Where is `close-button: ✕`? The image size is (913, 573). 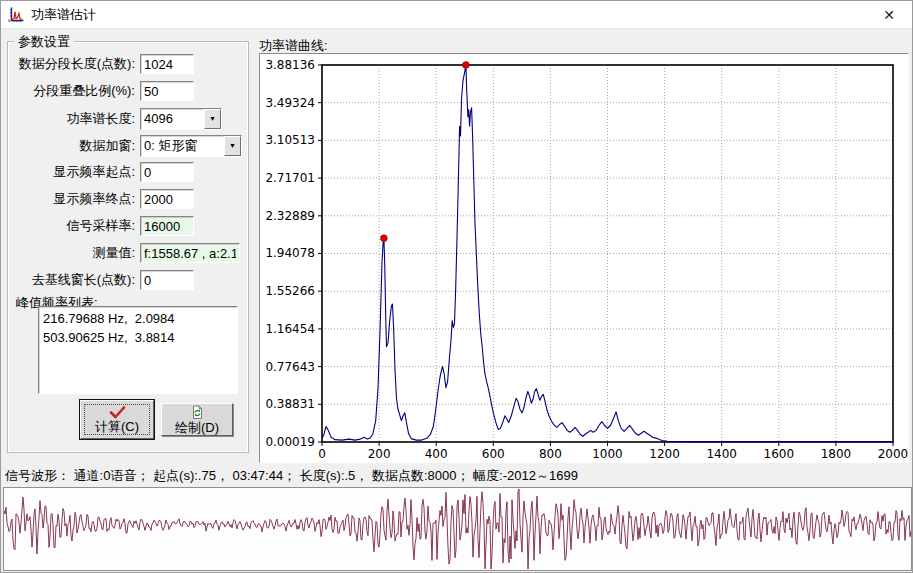 close-button: ✕ is located at coordinates (889, 15).